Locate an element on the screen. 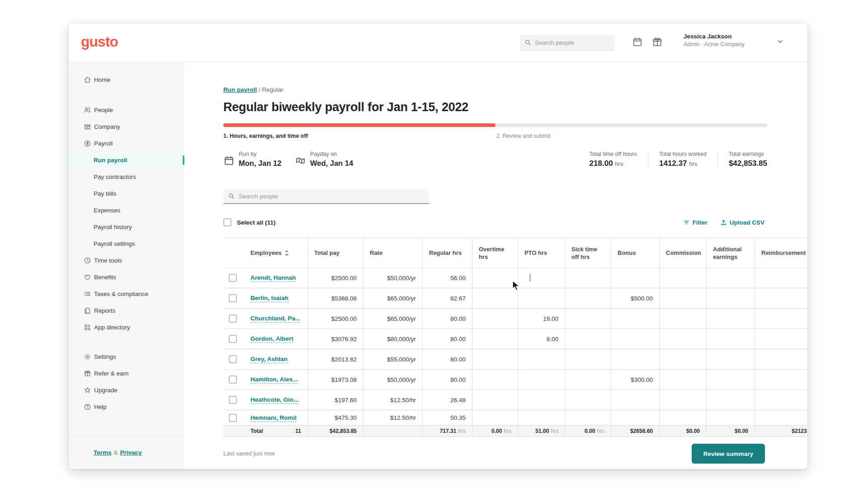 This screenshot has width=868, height=488. user-menu: Jessica Jackson Admin · Acme Company is located at coordinates (714, 41).